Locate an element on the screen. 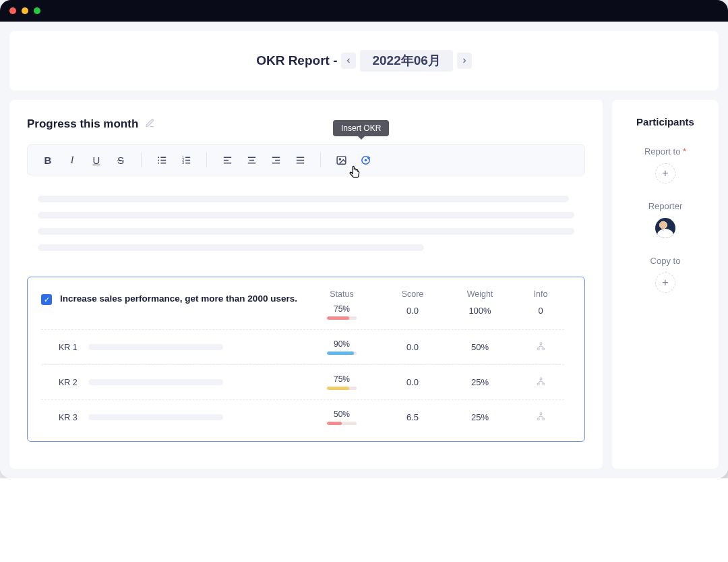 Image resolution: width=728 pixels, height=562 pixels. bold-button: B is located at coordinates (48, 160).